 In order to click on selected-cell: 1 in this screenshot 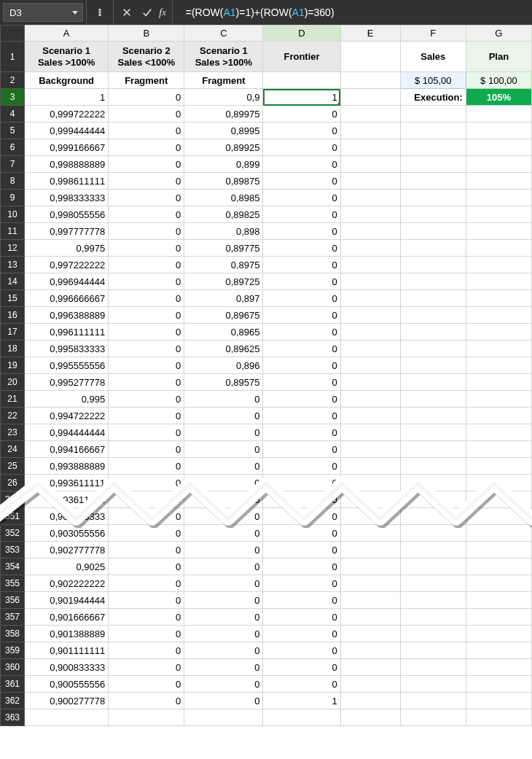, I will do `click(302, 98)`.